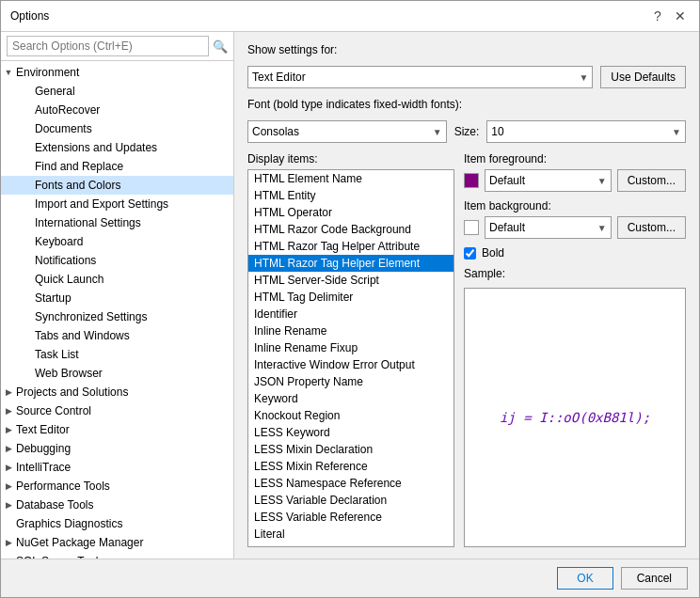 Image resolution: width=700 pixels, height=598 pixels. What do you see at coordinates (658, 16) in the screenshot?
I see `help-button: ?` at bounding box center [658, 16].